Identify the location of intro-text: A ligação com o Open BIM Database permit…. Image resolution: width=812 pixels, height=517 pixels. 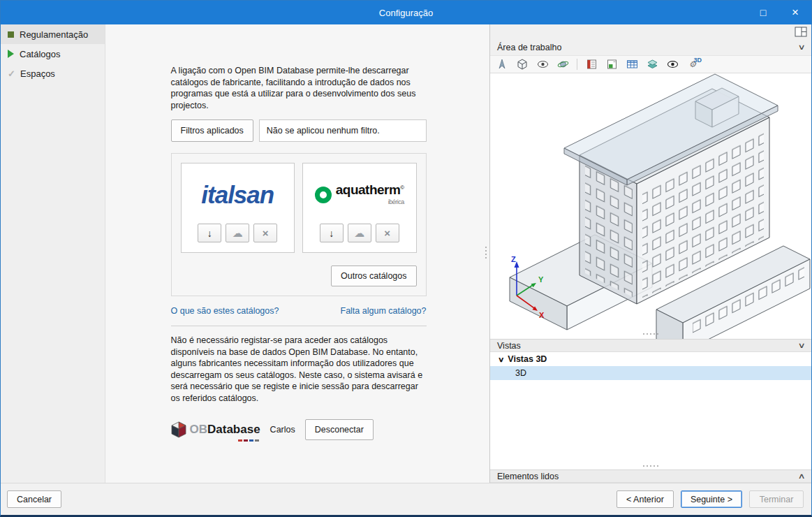
(299, 88).